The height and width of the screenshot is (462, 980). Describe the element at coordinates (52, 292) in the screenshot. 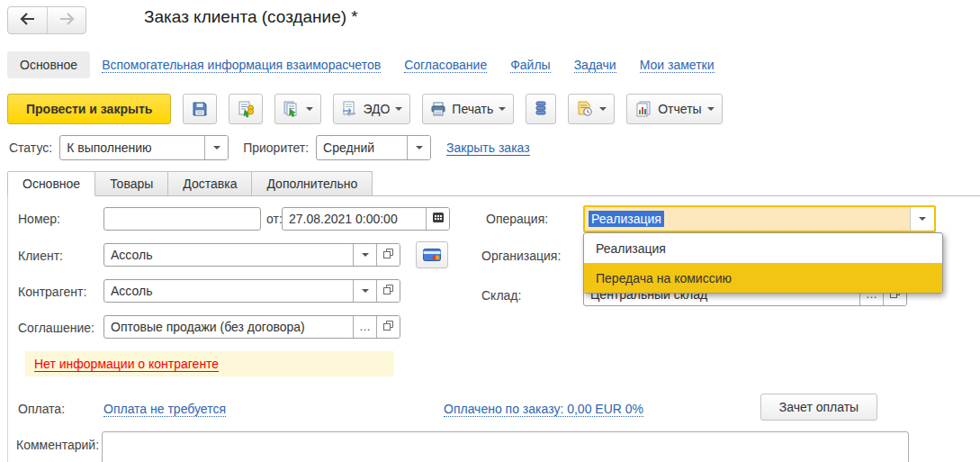

I see `counterparty-label: Контрагент:` at that location.